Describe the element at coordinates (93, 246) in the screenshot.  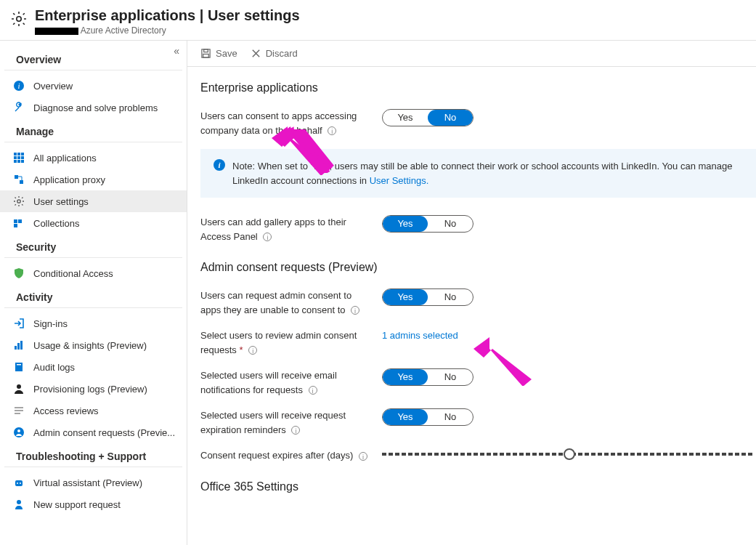
I see `sidebar-section-security: Security` at that location.